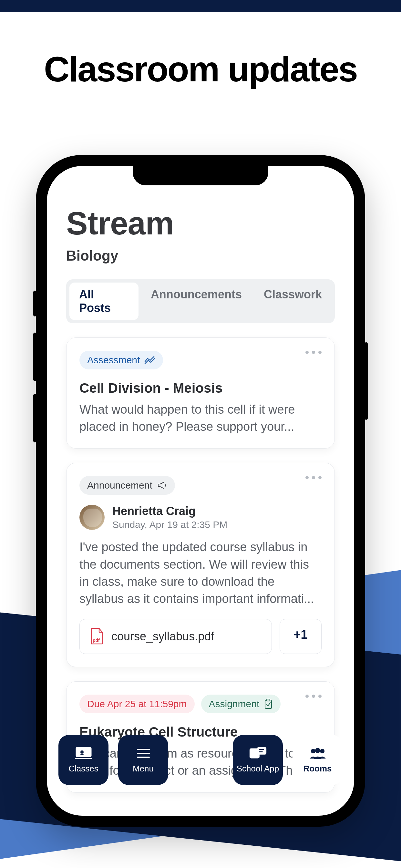 The image size is (401, 868). I want to click on menu-icon, so click(144, 753).